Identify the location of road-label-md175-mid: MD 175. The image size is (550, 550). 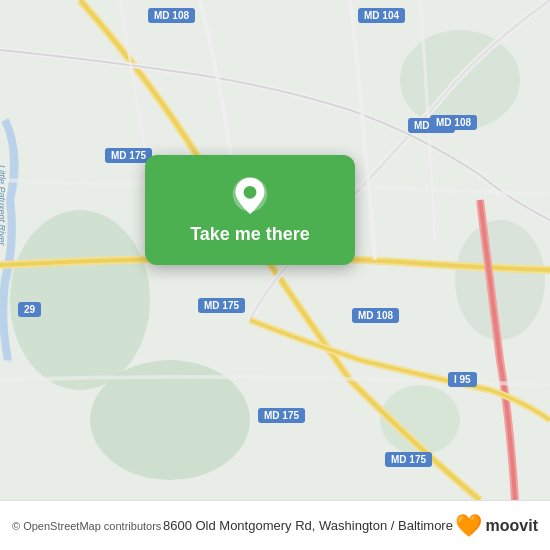
(222, 306).